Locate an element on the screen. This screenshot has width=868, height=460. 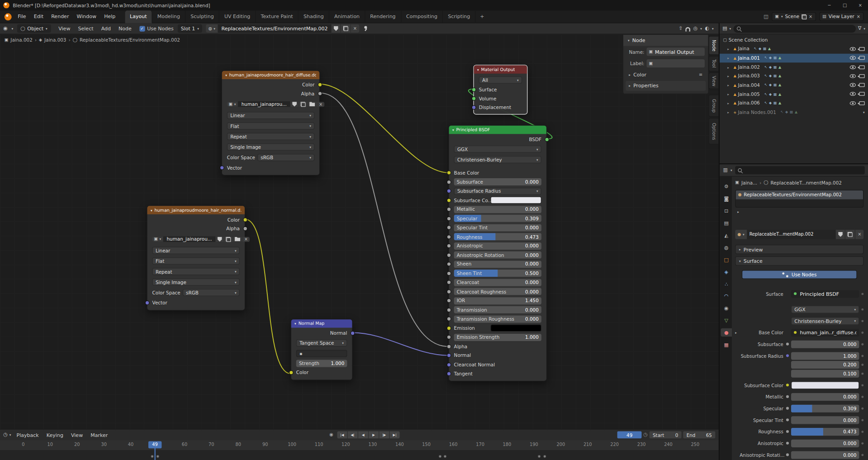
sidebar-tab-group: Group is located at coordinates (714, 106).